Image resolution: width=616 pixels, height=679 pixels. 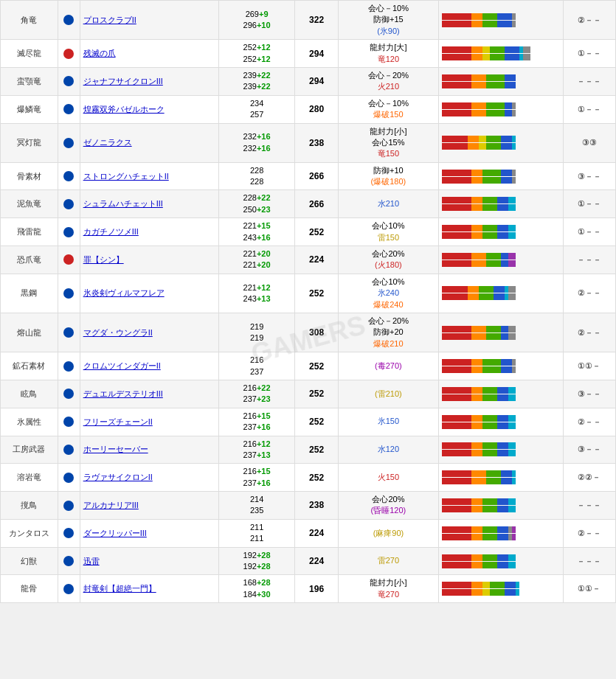 What do you see at coordinates (257, 260) in the screenshot?
I see `weapon-attack: 221+20221+20` at bounding box center [257, 260].